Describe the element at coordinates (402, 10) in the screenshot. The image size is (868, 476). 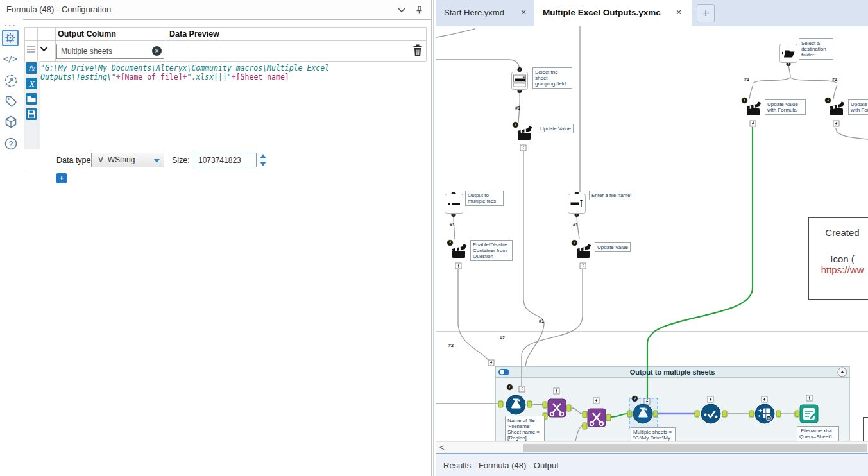
I see `chevron-down-icon` at that location.